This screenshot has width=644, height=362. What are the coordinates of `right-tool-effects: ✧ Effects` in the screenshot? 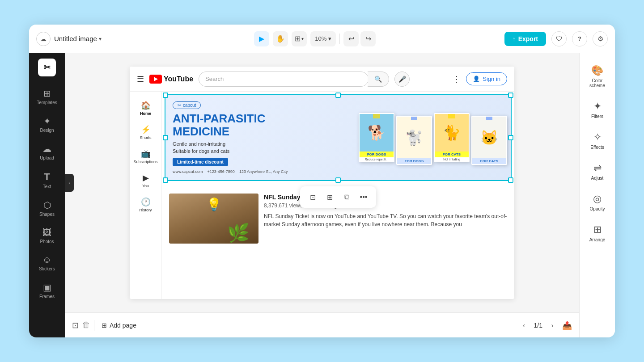 It's located at (597, 140).